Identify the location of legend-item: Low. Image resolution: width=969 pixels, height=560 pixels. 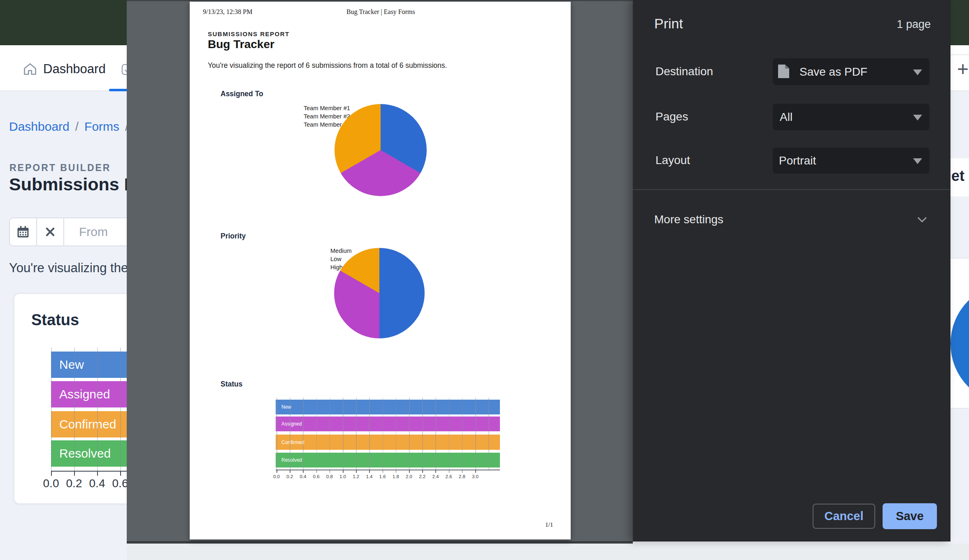
(332, 259).